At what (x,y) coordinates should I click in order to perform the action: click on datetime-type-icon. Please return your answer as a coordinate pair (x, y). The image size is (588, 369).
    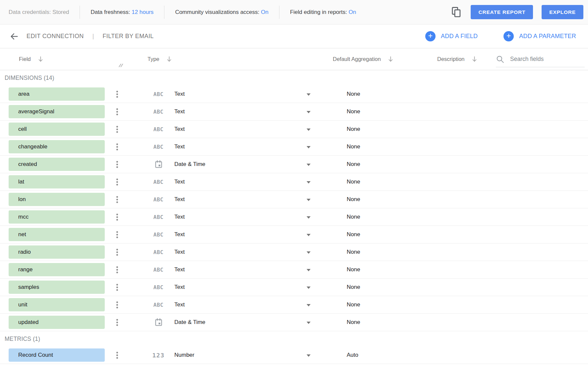
    Looking at the image, I should click on (158, 322).